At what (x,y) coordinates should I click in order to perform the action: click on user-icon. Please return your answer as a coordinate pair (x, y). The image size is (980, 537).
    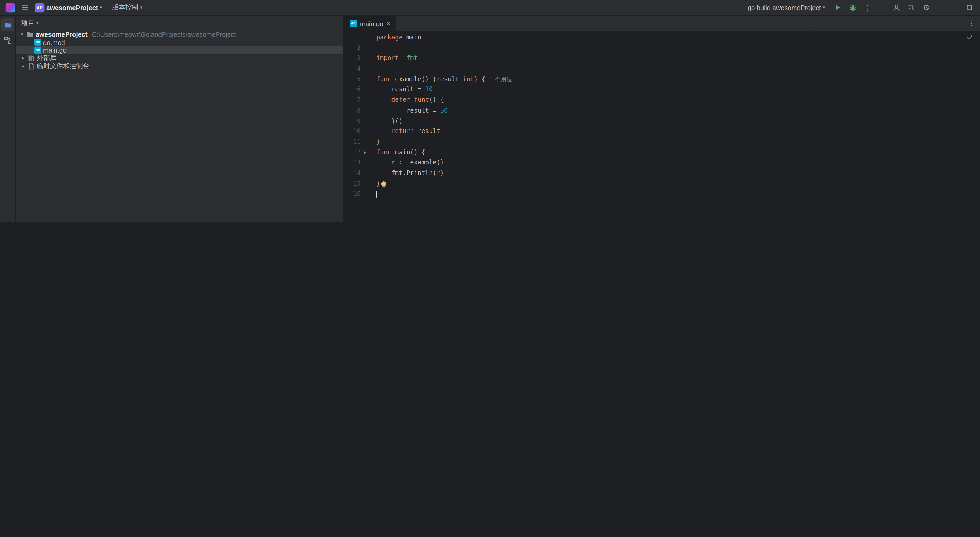
    Looking at the image, I should click on (896, 8).